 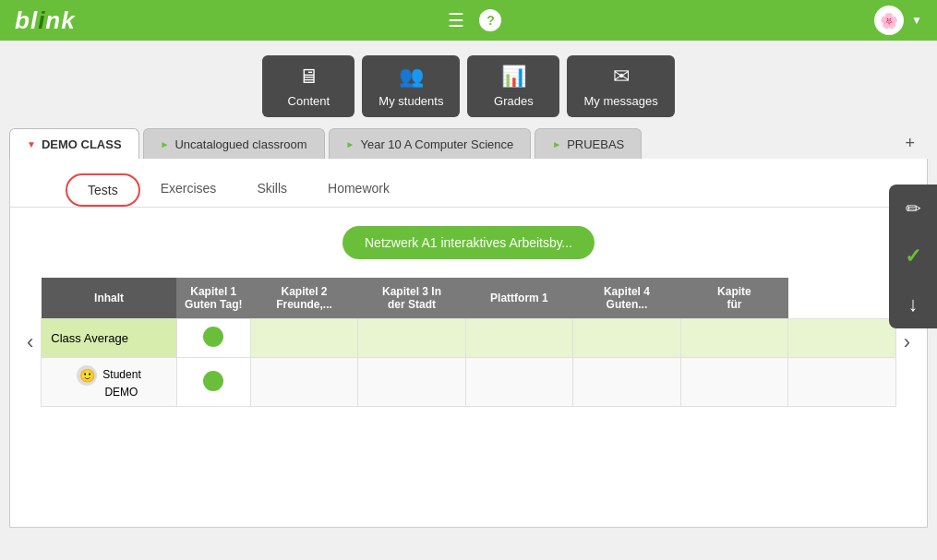 I want to click on tab-label-year10: Year 10 A Computer Science, so click(x=437, y=144).